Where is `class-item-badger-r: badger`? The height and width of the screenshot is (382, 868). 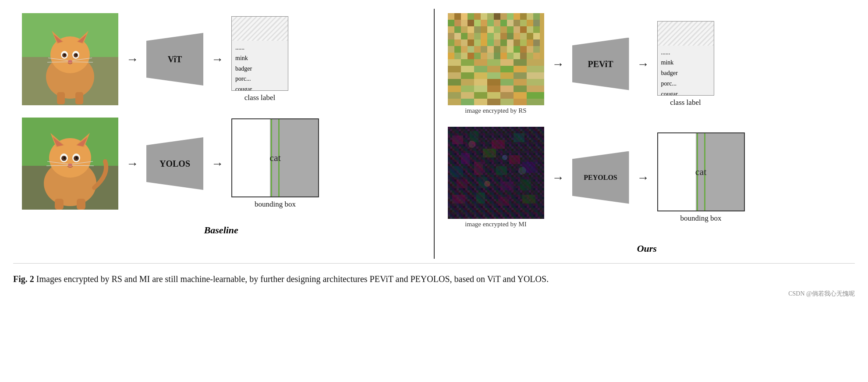
class-item-badger-r: badger is located at coordinates (686, 73).